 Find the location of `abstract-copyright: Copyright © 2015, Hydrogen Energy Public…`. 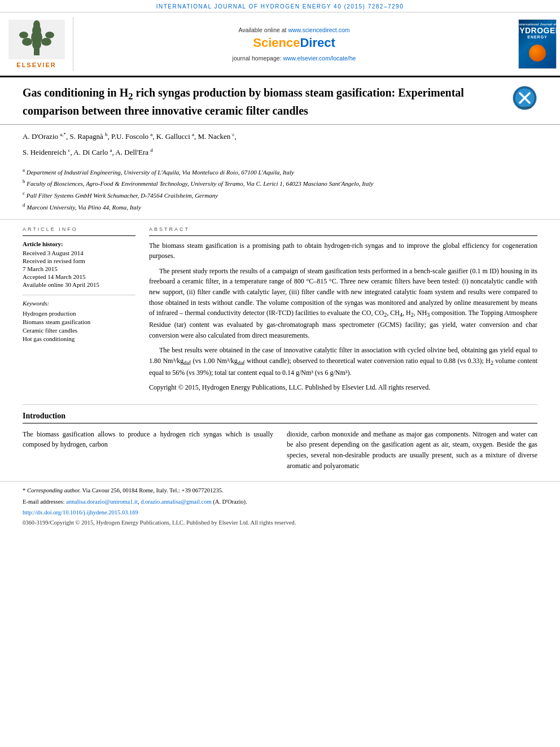

abstract-copyright: Copyright © 2015, Hydrogen Energy Public… is located at coordinates (343, 387).